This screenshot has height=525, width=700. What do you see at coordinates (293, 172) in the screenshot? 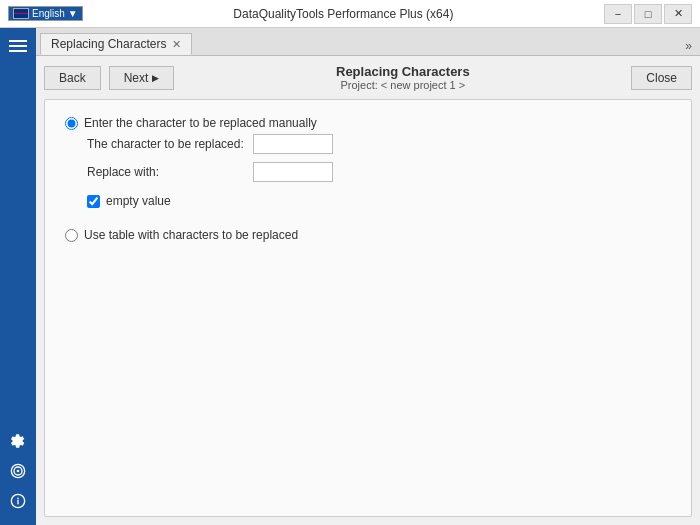
I see `replace-with-input` at bounding box center [293, 172].